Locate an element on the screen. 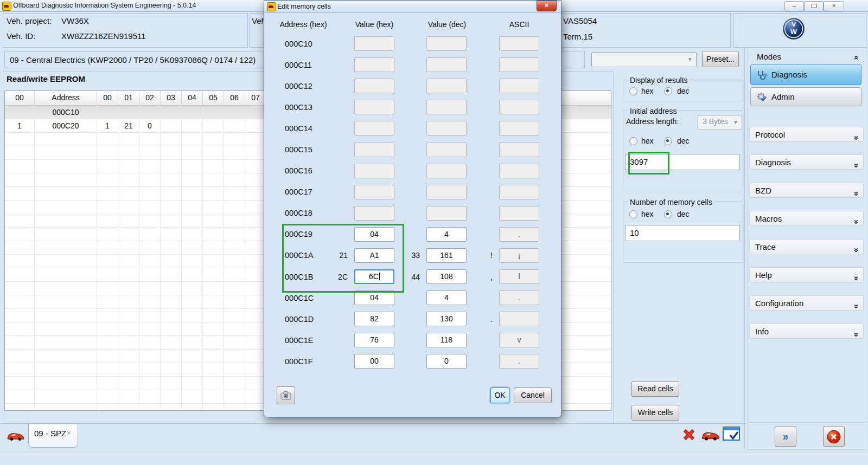 This screenshot has width=868, height=465. sidebar-section-bzd: BZD» is located at coordinates (806, 190).